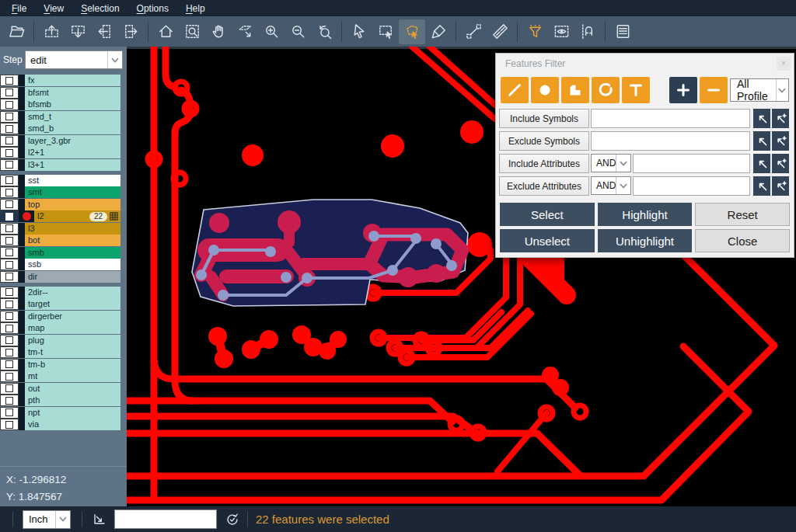 The width and height of the screenshot is (796, 532). I want to click on layer-name-cell: fx, so click(73, 81).